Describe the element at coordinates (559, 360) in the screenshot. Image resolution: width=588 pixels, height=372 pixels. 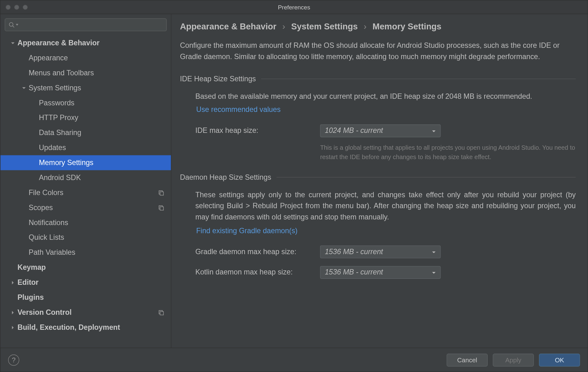
I see `ok-button: OK` at that location.